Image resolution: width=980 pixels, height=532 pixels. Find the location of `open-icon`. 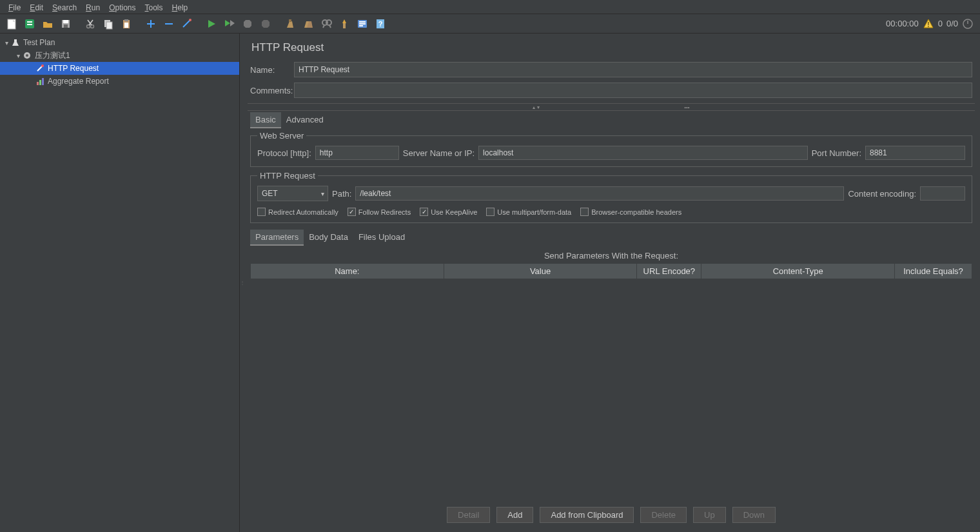

open-icon is located at coordinates (48, 24).